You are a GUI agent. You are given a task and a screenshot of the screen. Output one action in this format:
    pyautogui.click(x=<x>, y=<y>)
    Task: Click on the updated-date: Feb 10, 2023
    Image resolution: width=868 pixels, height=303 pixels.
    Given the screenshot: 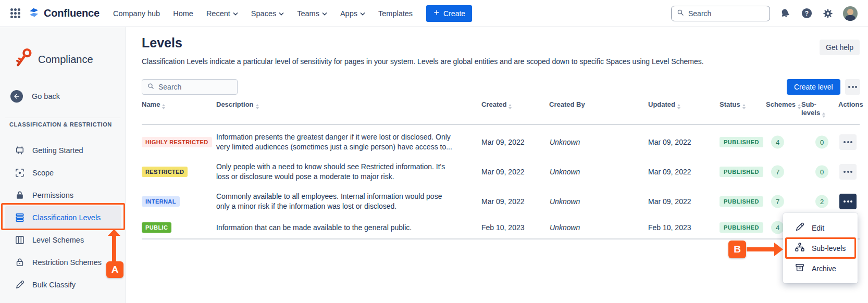 What is the action you would take?
    pyautogui.click(x=670, y=228)
    